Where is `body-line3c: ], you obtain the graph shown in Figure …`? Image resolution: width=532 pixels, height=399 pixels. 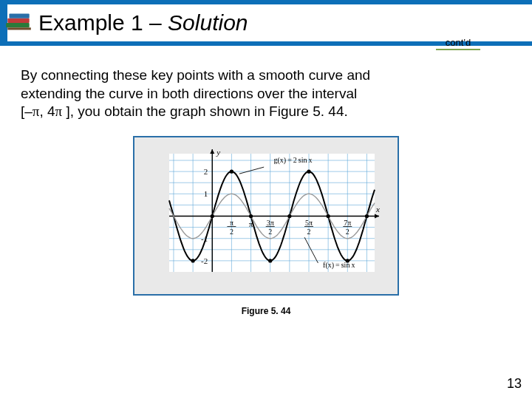 body-line3c: ], you obtain the graph shown in Figure … is located at coordinates (205, 111).